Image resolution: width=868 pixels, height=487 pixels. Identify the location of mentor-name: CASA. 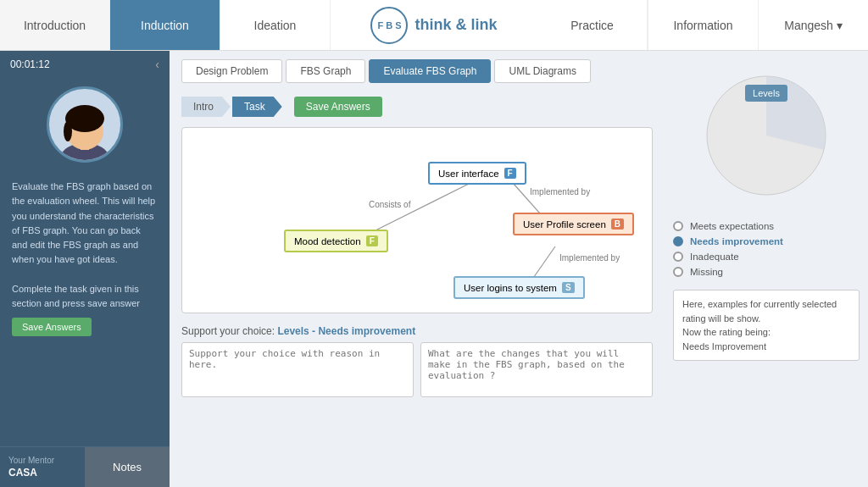
(42, 473).